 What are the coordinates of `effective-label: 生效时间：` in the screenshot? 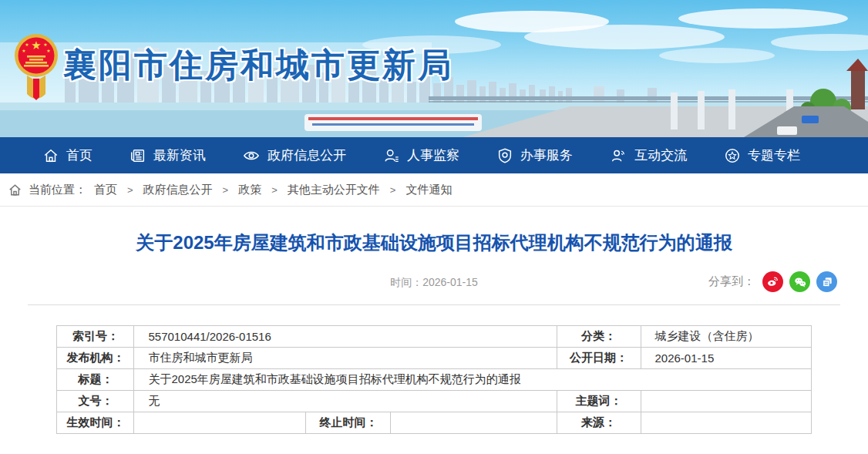 It's located at (96, 423).